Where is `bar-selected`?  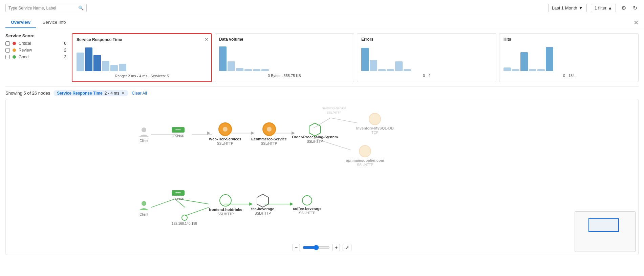
bar-selected is located at coordinates (89, 59).